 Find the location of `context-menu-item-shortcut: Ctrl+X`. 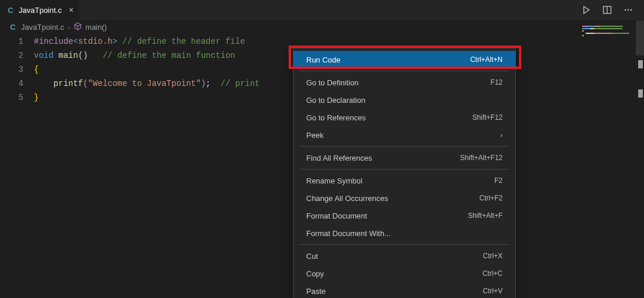

context-menu-item-shortcut: Ctrl+X is located at coordinates (493, 256).